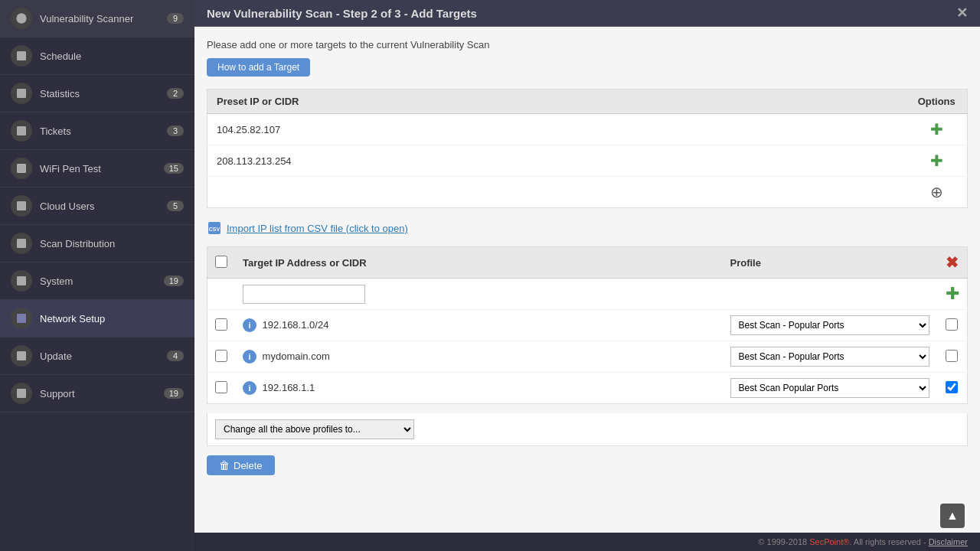  What do you see at coordinates (952, 294) in the screenshot?
I see `add-row-button: ✚` at bounding box center [952, 294].